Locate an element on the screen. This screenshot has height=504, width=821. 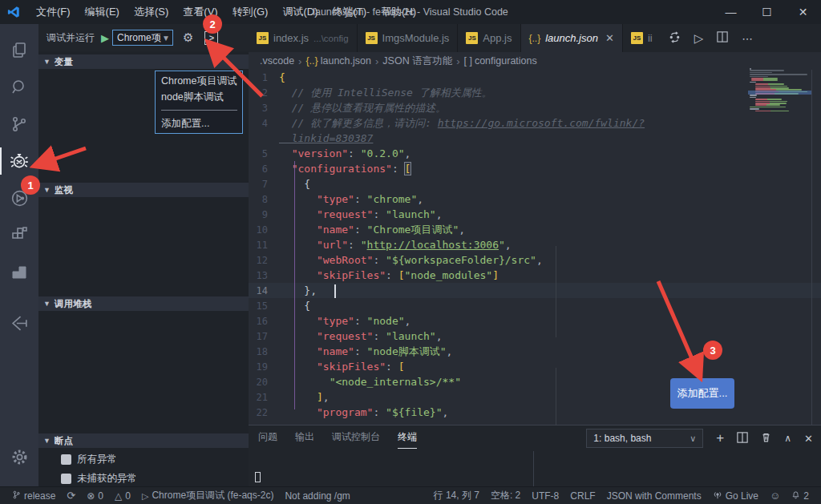
code-line: 22 "program": "${file}", is located at coordinates (535, 412).